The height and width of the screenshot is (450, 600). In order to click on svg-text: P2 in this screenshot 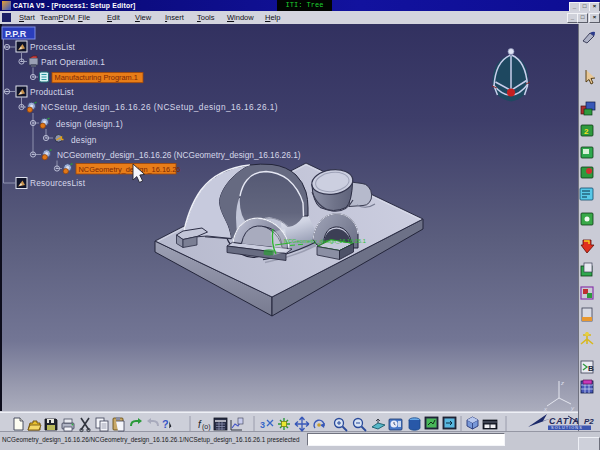, I will do `click(589, 422)`.